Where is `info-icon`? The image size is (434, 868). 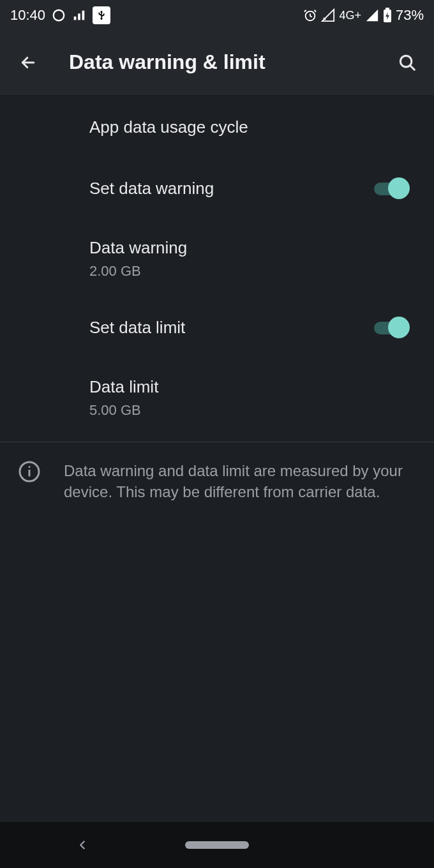
info-icon is located at coordinates (29, 472).